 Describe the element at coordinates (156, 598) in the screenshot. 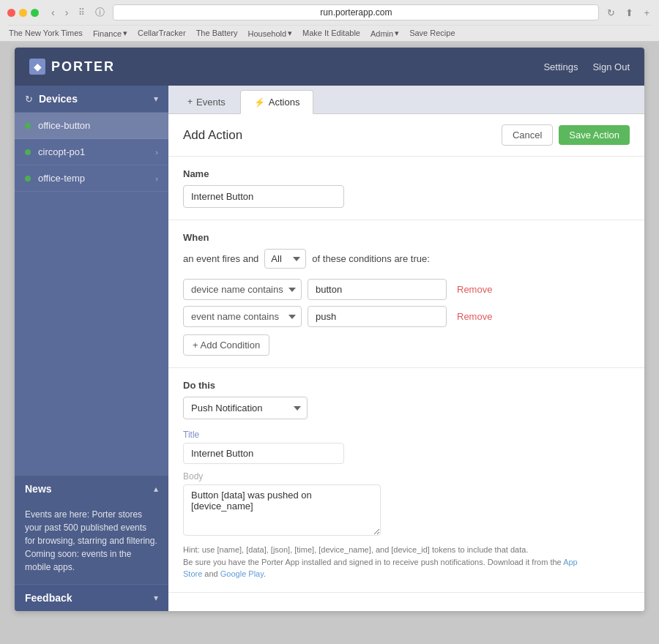

I see `feedback-chevron-icon: ▾` at that location.